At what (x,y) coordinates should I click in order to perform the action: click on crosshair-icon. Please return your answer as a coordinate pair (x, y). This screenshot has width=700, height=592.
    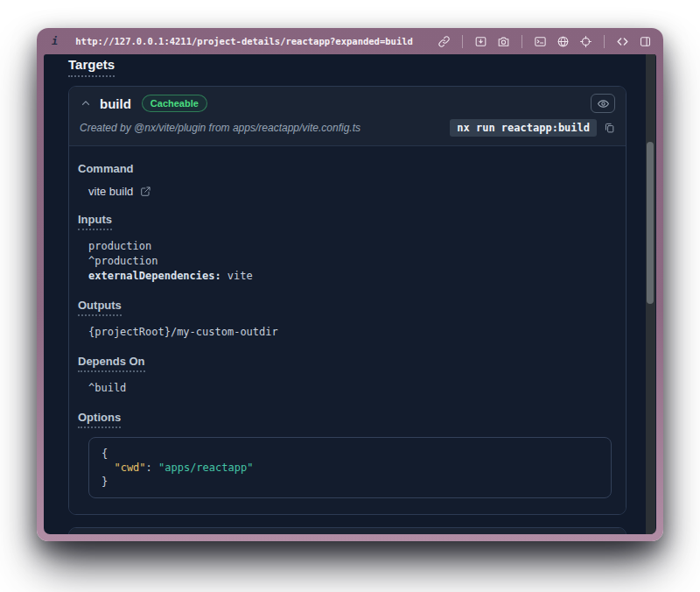
    Looking at the image, I should click on (586, 42).